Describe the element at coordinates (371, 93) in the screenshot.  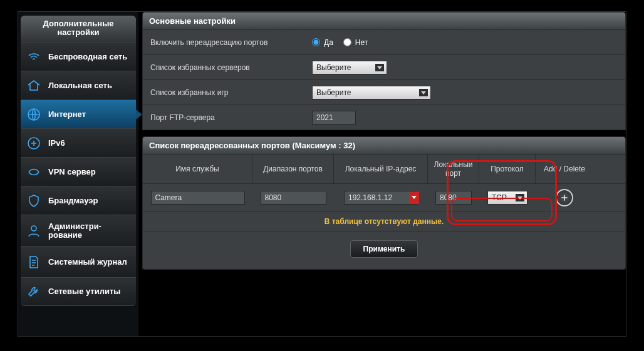
I see `select-fav-games: Выберите` at that location.